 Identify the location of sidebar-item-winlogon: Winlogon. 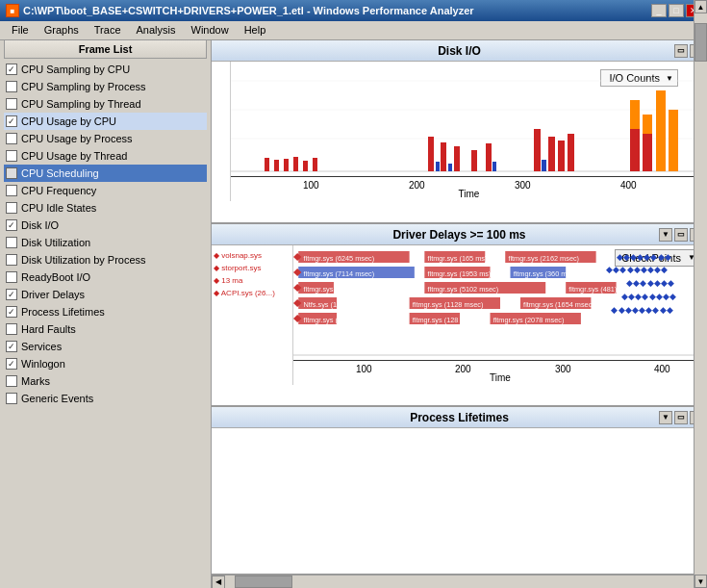
(106, 364).